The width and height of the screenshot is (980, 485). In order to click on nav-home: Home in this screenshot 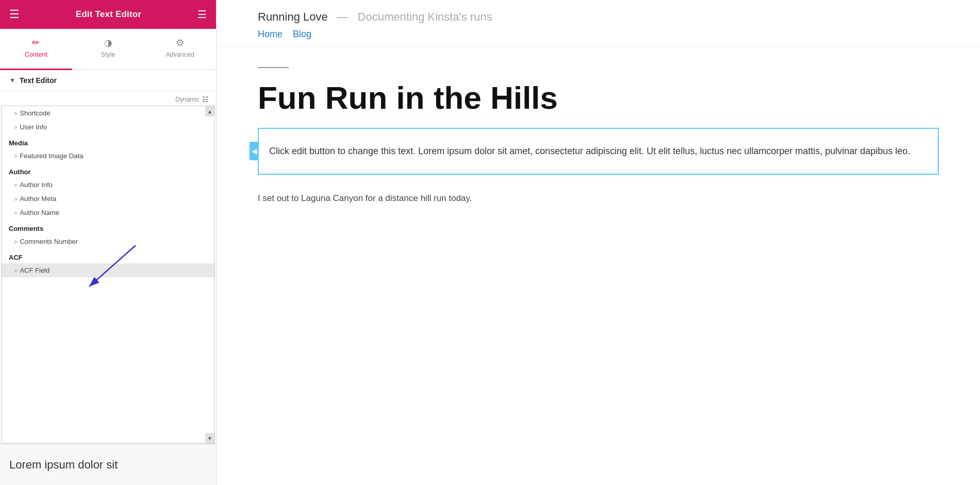, I will do `click(270, 34)`.